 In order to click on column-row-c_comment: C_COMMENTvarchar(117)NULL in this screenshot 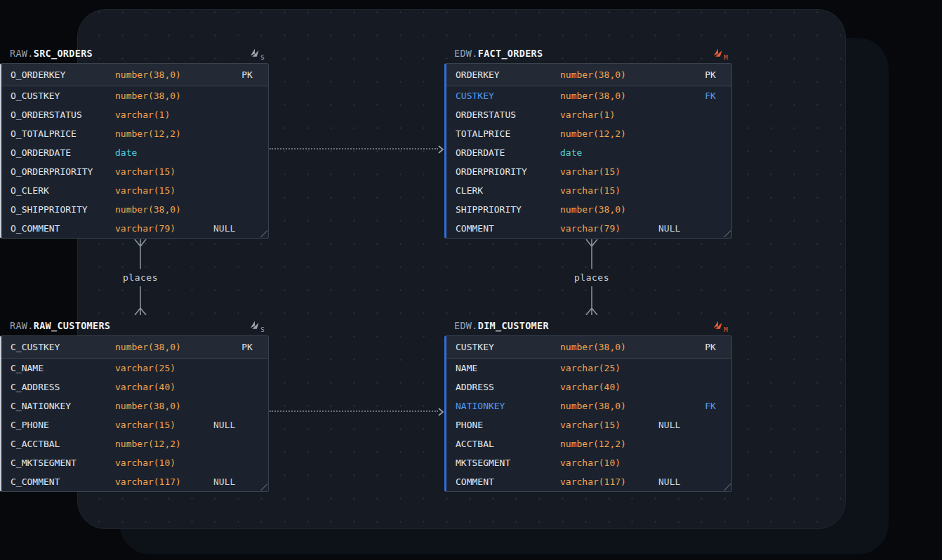, I will do `click(135, 481)`.